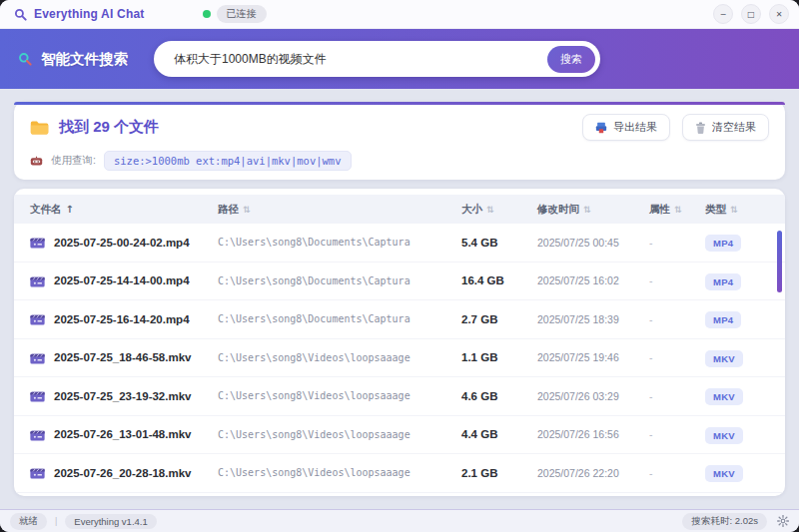 This screenshot has height=532, width=799. What do you see at coordinates (593, 357) in the screenshot?
I see `file-modified-time: 2025/07/25 19:46` at bounding box center [593, 357].